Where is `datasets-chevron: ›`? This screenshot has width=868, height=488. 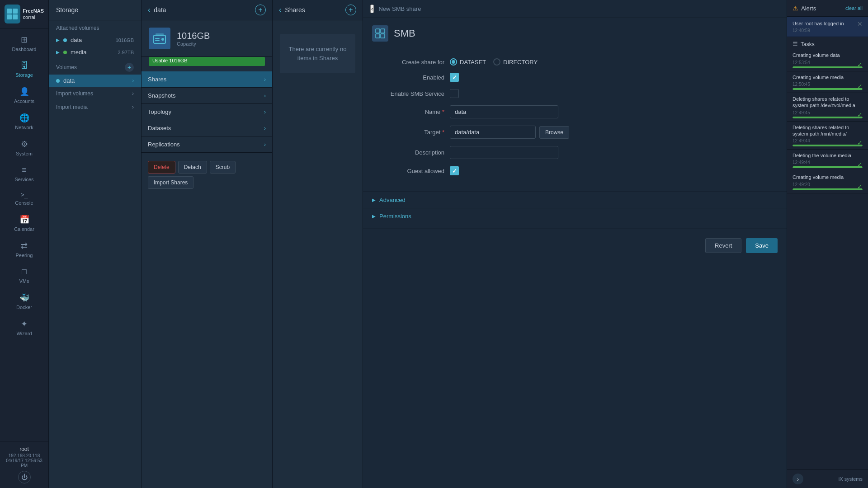
datasets-chevron: › is located at coordinates (265, 128).